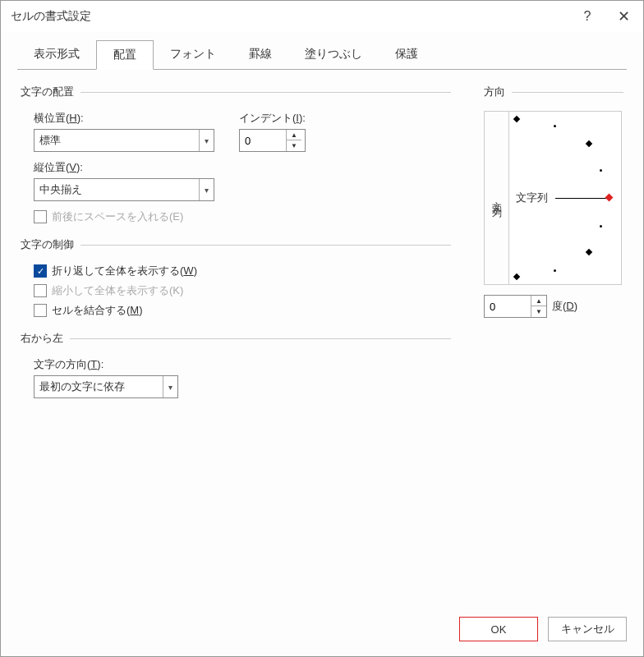 Image resolution: width=644 pixels, height=657 pixels. I want to click on merge-row: セルを結合する(M), so click(242, 310).